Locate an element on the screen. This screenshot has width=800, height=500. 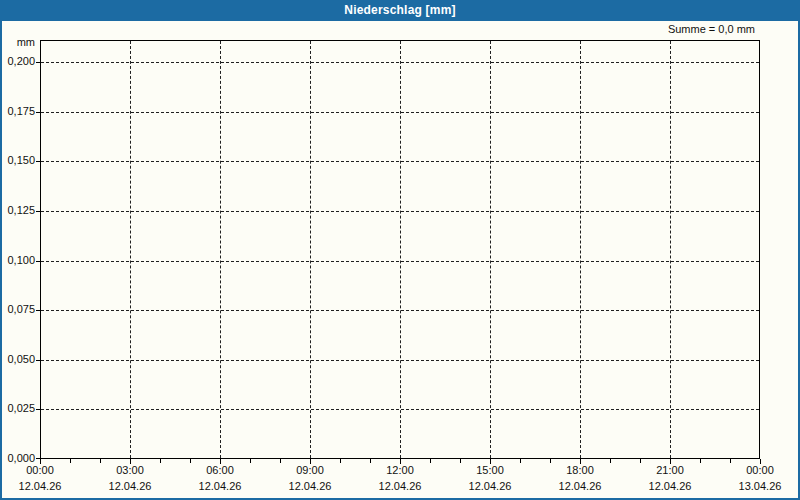
y-axis-tick-label: 0,150 is located at coordinates (18, 160).